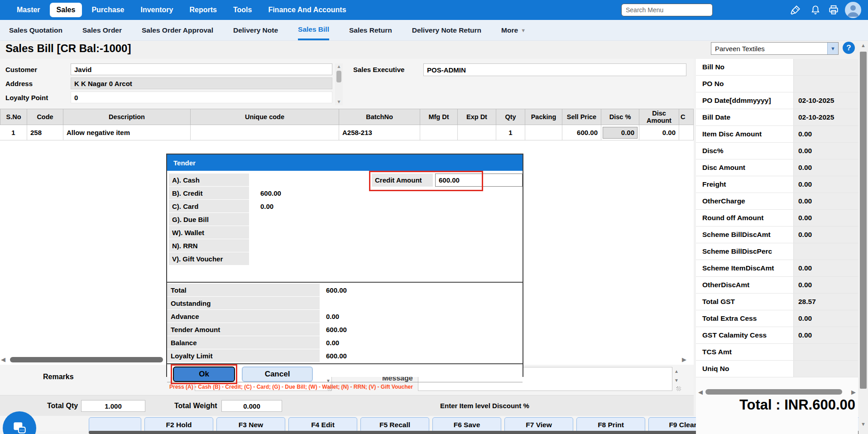 The image size is (868, 434). What do you see at coordinates (611, 425) in the screenshot?
I see `f8-print-button: F8 Print` at bounding box center [611, 425].